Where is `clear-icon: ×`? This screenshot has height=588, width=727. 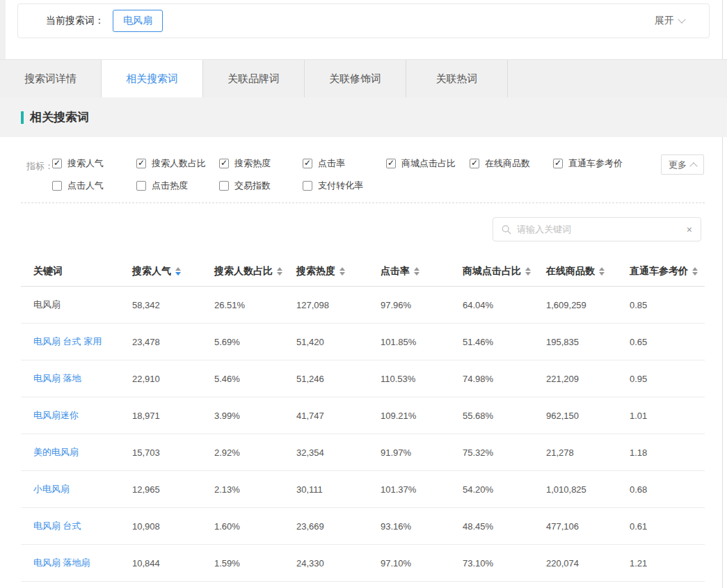
clear-icon: × is located at coordinates (689, 230).